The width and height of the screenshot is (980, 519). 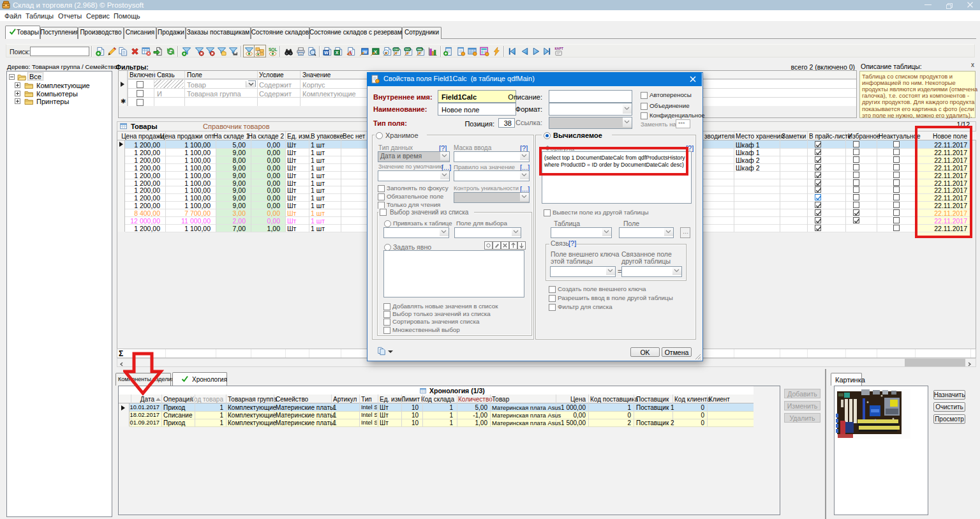 I want to click on svg-text: SQL, so click(x=273, y=50).